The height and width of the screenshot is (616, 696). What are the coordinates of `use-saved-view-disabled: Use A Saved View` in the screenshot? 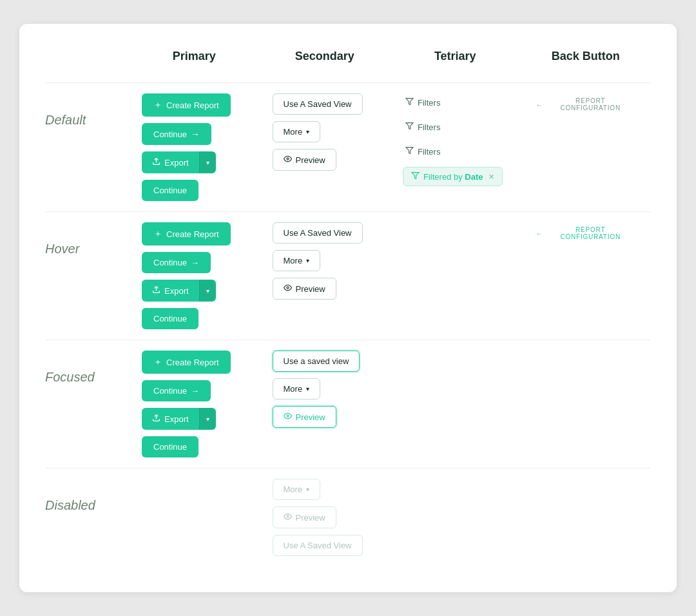 It's located at (318, 545).